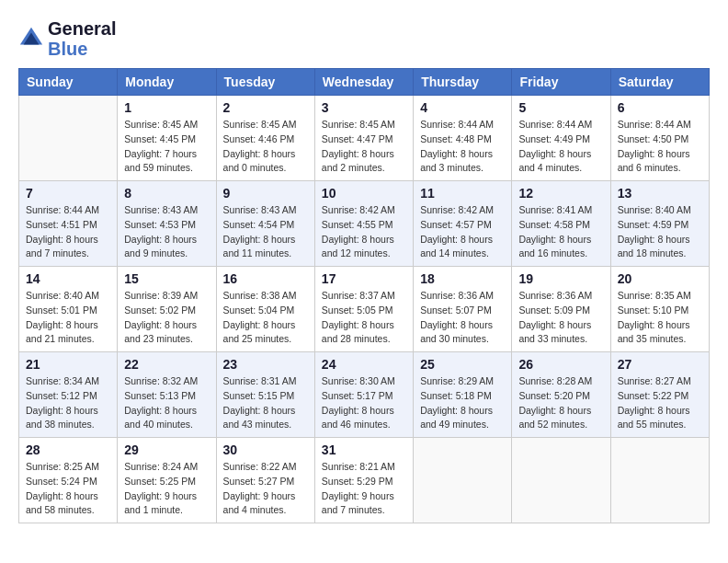 The image size is (728, 563). I want to click on day-number: 31, so click(364, 450).